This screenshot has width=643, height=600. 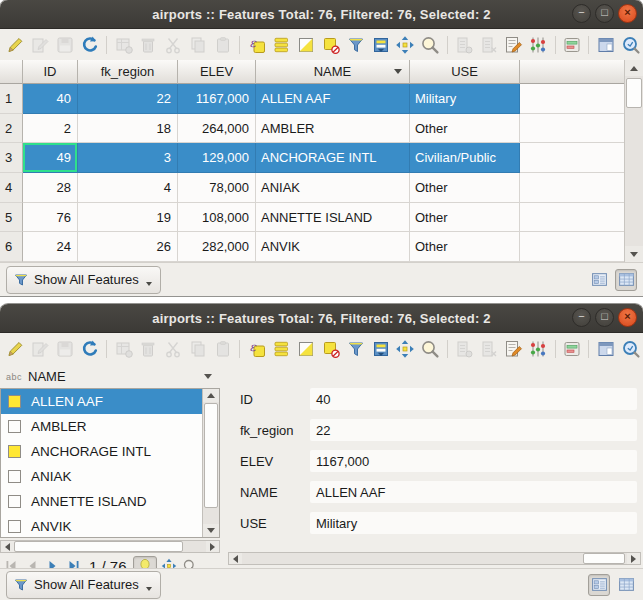 I want to click on cell-fk_region: 18, so click(x=128, y=129).